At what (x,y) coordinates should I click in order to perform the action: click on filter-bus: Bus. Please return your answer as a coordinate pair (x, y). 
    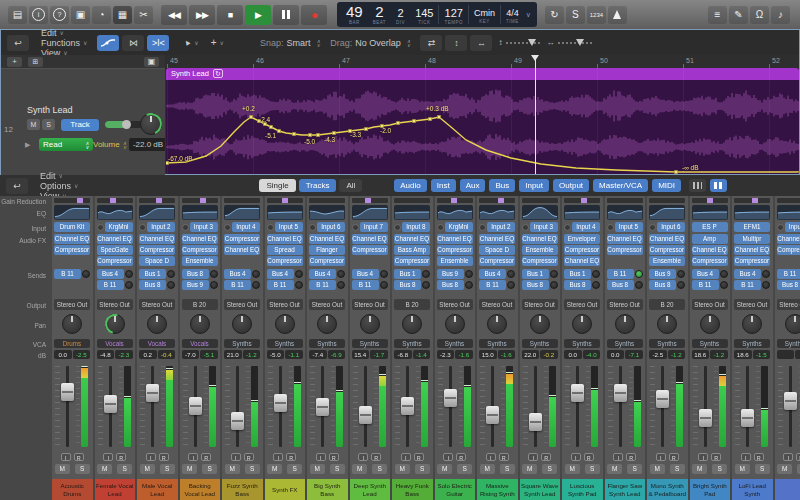
    Looking at the image, I should click on (502, 186).